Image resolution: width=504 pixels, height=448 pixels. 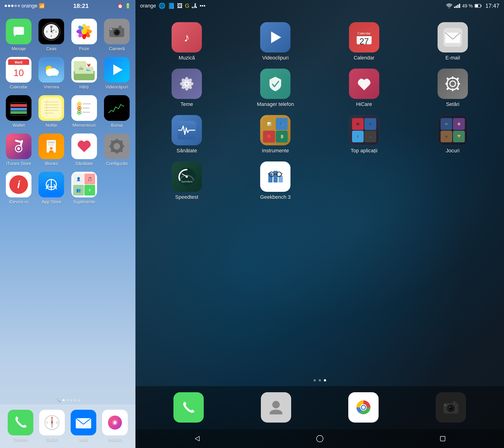 What do you see at coordinates (117, 49) in the screenshot?
I see `app-camera-label: Cameră` at bounding box center [117, 49].